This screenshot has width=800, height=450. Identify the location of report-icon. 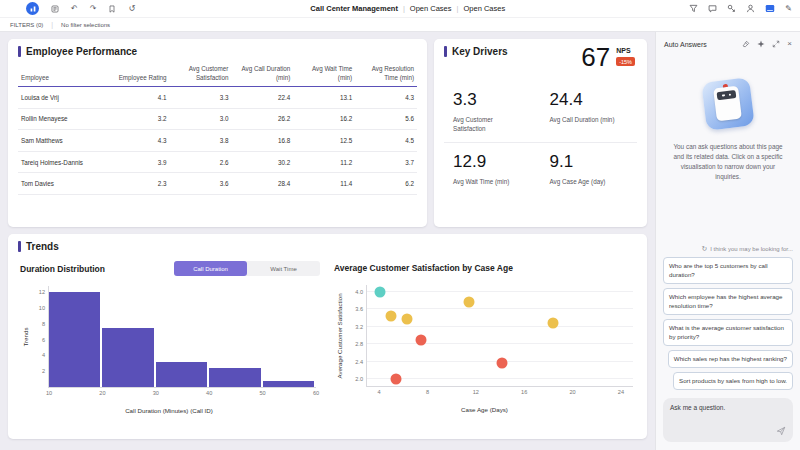
(55, 9).